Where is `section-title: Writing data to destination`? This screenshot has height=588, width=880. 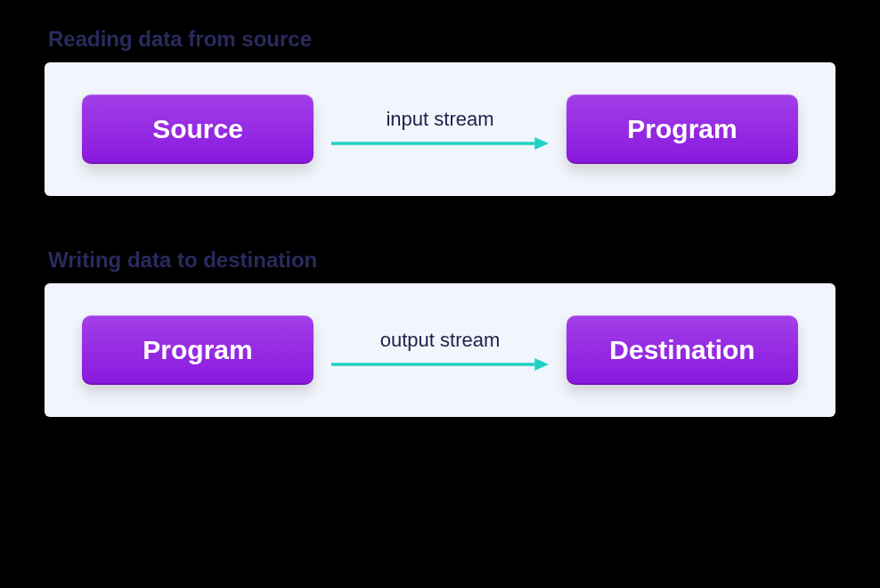 section-title: Writing data to destination is located at coordinates (440, 260).